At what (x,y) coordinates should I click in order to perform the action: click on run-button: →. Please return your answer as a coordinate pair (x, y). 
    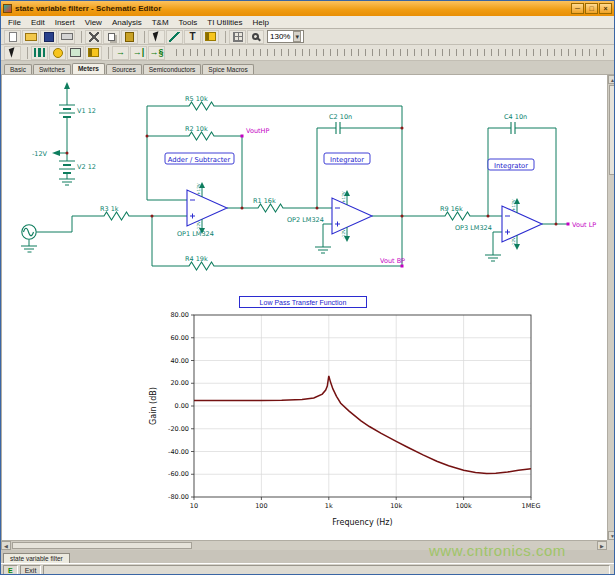
    Looking at the image, I should click on (120, 53).